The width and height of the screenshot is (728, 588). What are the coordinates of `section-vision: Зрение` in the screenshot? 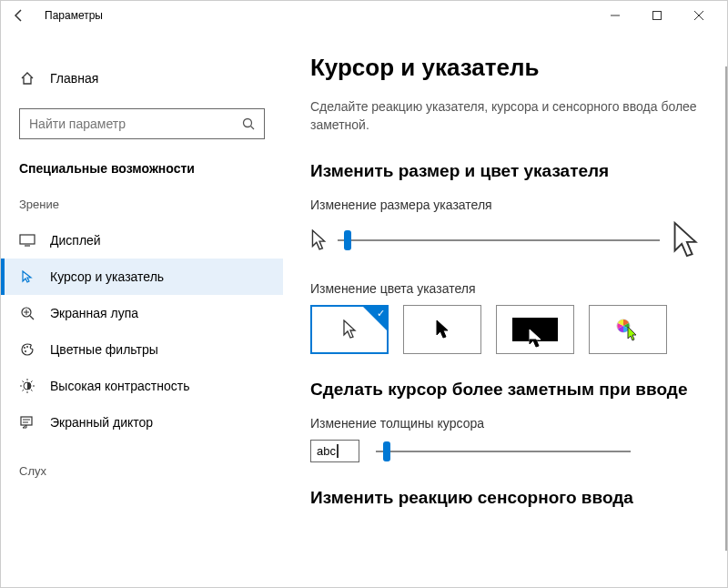 It's located at (151, 204).